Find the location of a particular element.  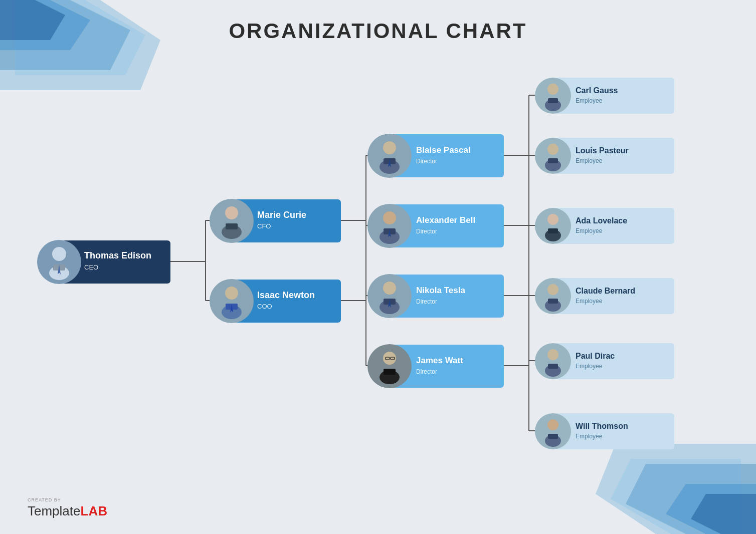

marie-curie-name: Marie Curie is located at coordinates (282, 215).